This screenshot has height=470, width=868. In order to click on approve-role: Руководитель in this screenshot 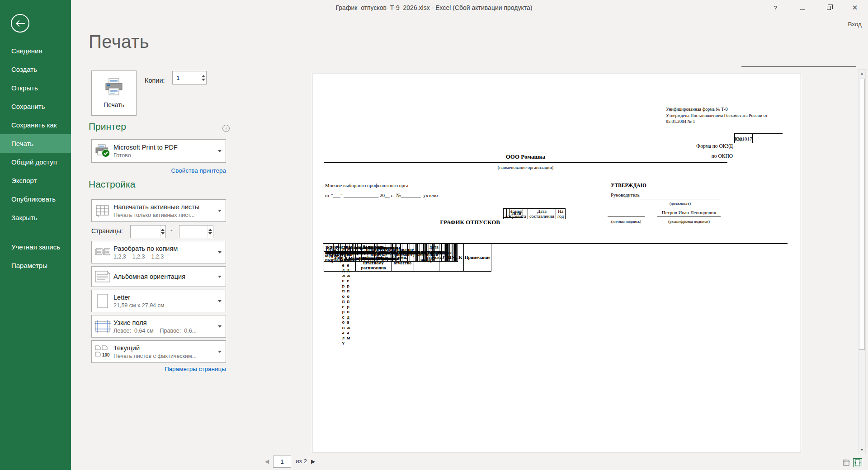, I will do `click(625, 195)`.